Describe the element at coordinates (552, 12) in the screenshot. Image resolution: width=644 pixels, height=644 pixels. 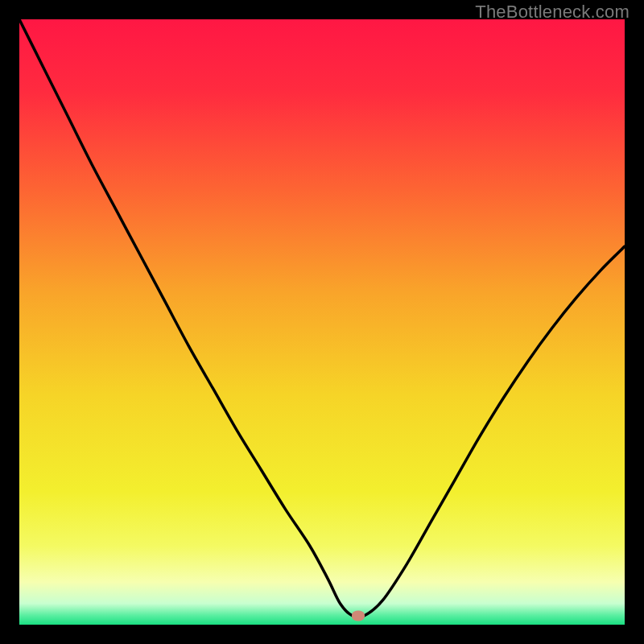
I see `watermark-text: TheBottleneck.com` at that location.